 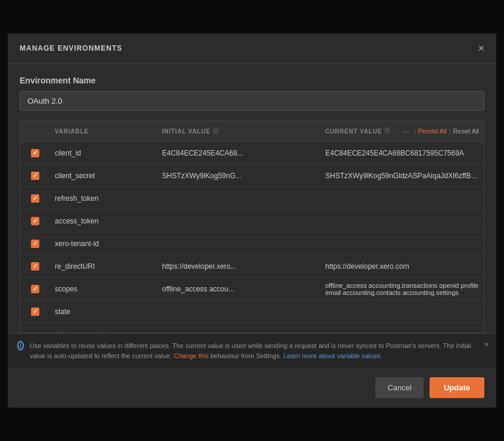 What do you see at coordinates (252, 350) in the screenshot?
I see `info-banner: i Use variables to reuse values in diffe…` at bounding box center [252, 350].